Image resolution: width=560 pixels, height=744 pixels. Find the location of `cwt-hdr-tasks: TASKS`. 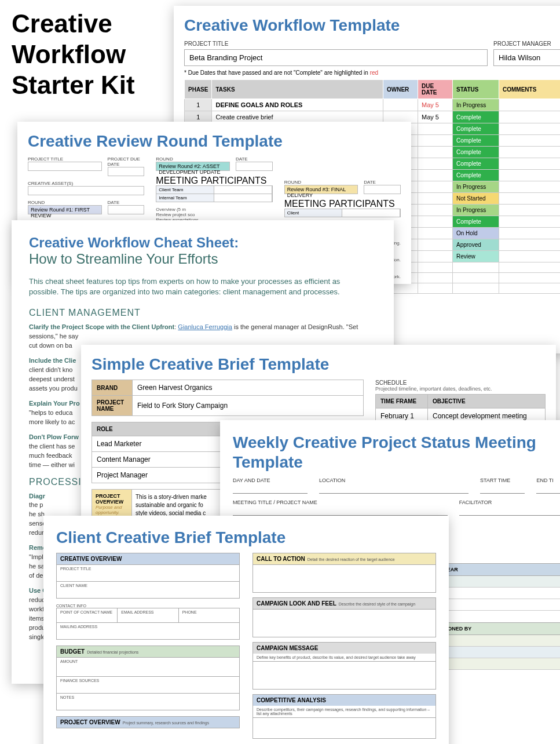

cwt-hdr-tasks: TASKS is located at coordinates (298, 89).